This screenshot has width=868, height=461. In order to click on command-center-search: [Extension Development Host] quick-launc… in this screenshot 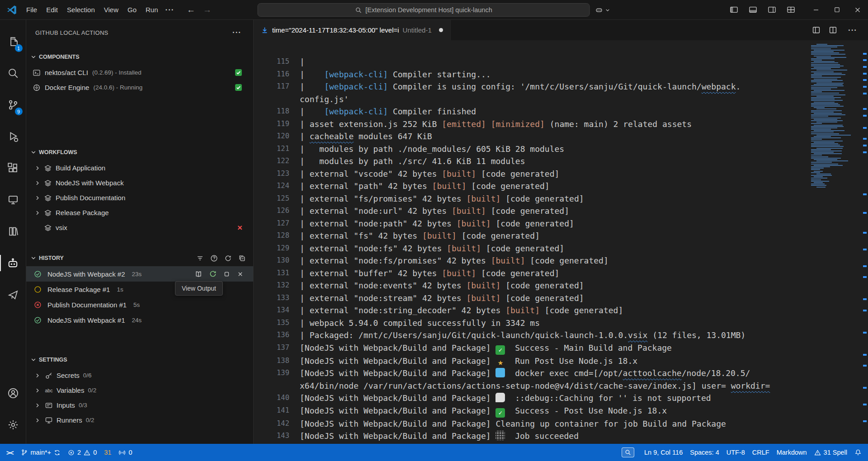, I will do `click(424, 10)`.